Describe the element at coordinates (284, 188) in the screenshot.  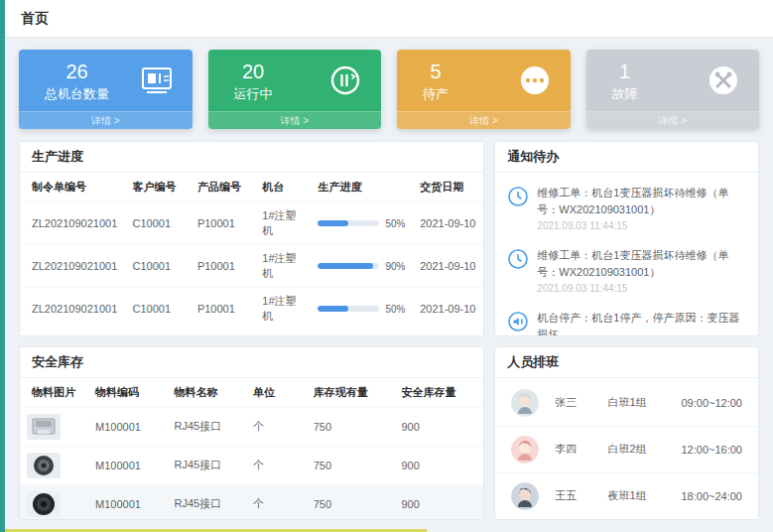
I see `col-machine: 机台` at that location.